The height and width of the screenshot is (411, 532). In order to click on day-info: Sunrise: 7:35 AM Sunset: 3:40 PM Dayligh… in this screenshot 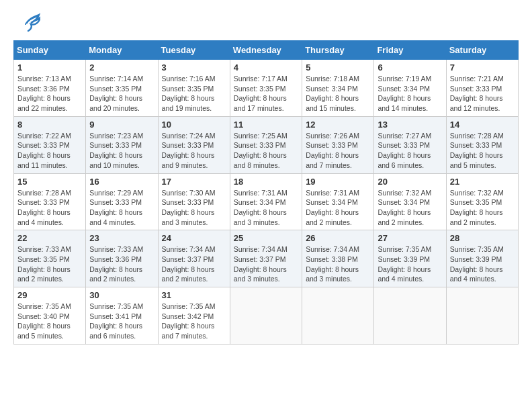, I will do `click(50, 321)`.